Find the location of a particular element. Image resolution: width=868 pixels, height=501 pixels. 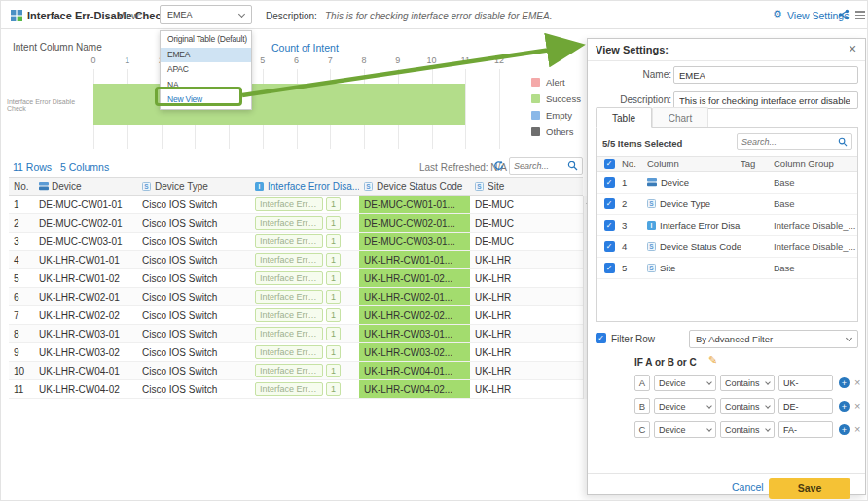

col-header-intent: Interface Error Disa... is located at coordinates (305, 187).